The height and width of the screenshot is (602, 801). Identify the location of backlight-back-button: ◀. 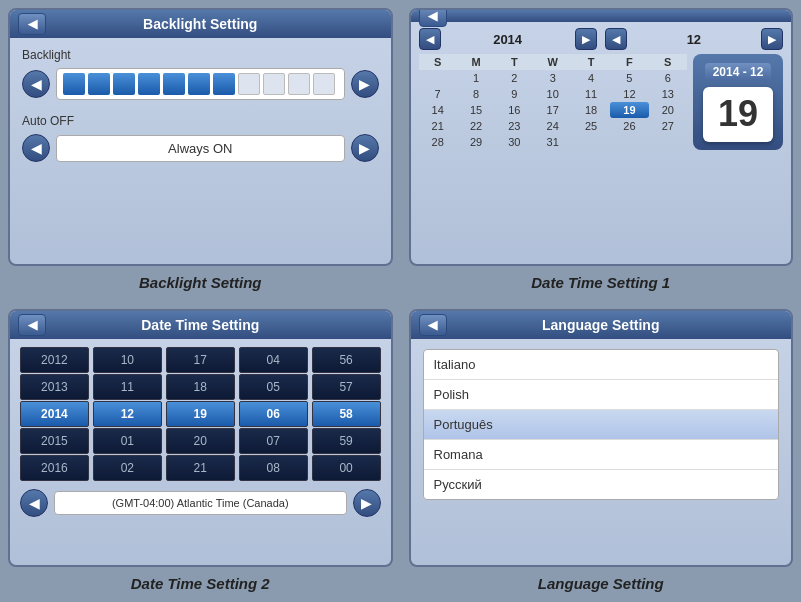
(32, 24).